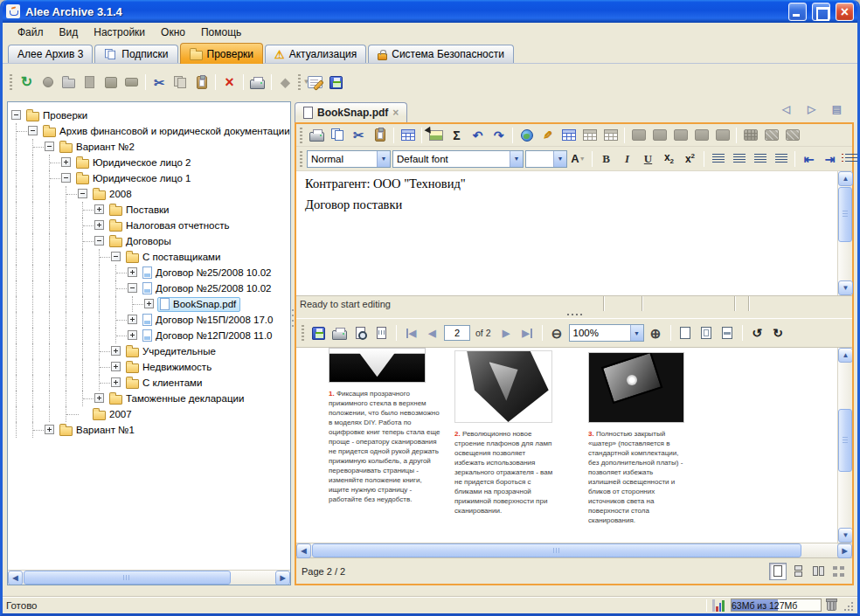 This screenshot has width=860, height=616. Describe the element at coordinates (574, 315) in the screenshot. I see `editor-viewer-splitter` at that location.